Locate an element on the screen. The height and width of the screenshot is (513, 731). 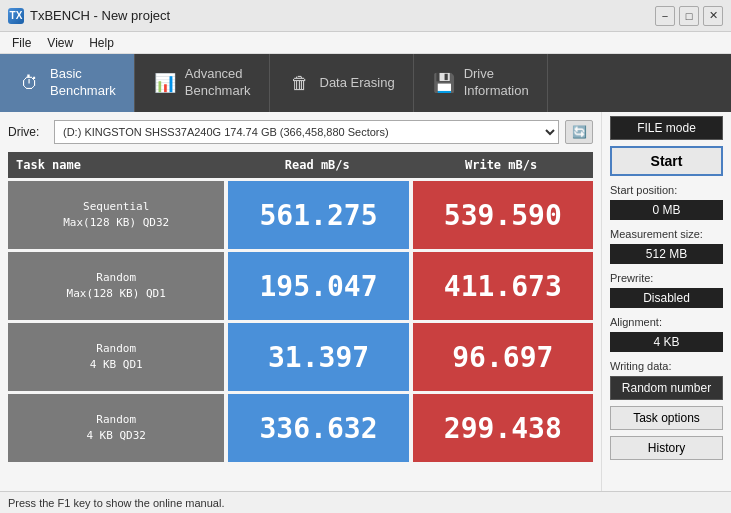
row0-write: 539.590 is located at coordinates (503, 215).